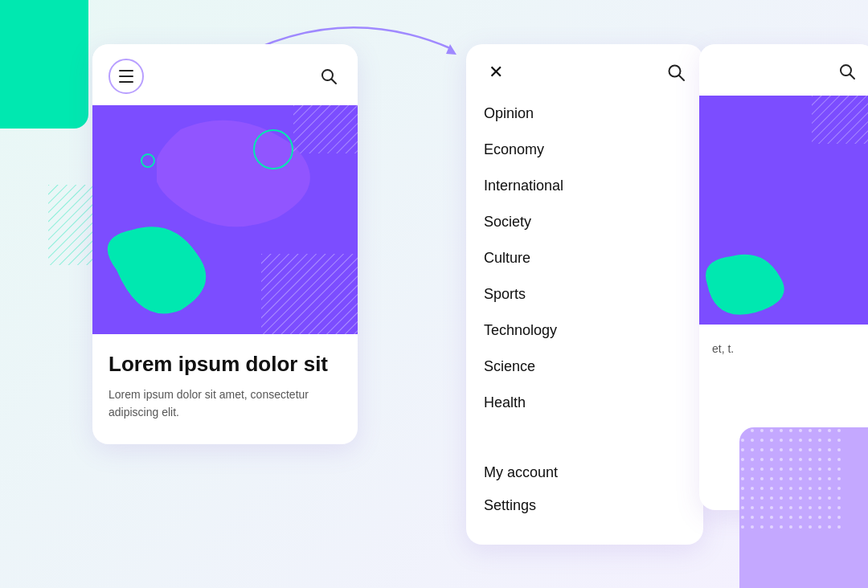  What do you see at coordinates (585, 114) in the screenshot?
I see `menu-item-opinion: Opinion` at bounding box center [585, 114].